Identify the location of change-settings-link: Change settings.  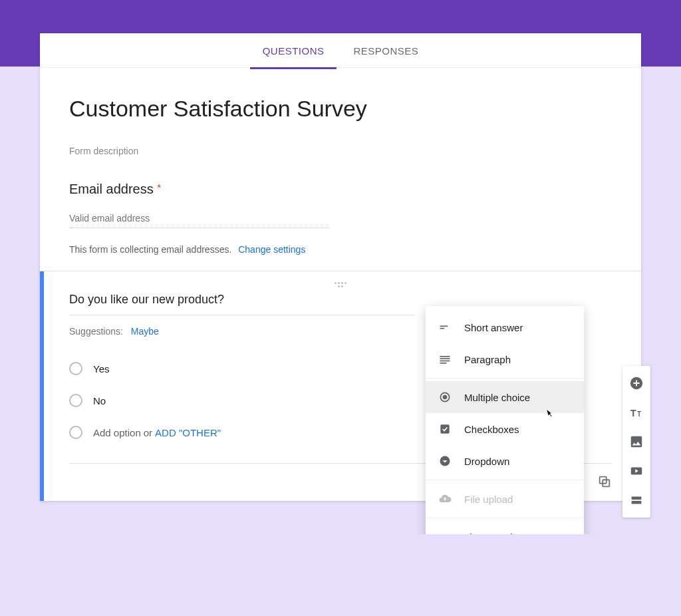
(271, 249).